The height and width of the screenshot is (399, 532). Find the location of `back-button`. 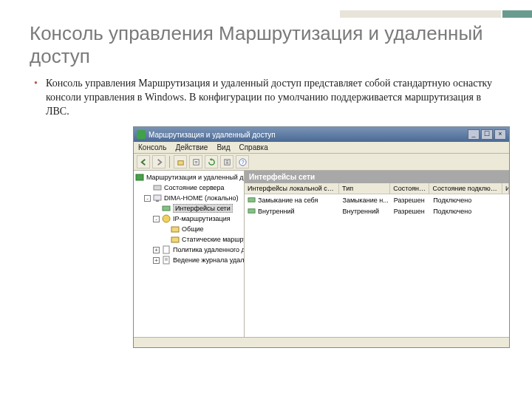

back-button is located at coordinates (143, 162).